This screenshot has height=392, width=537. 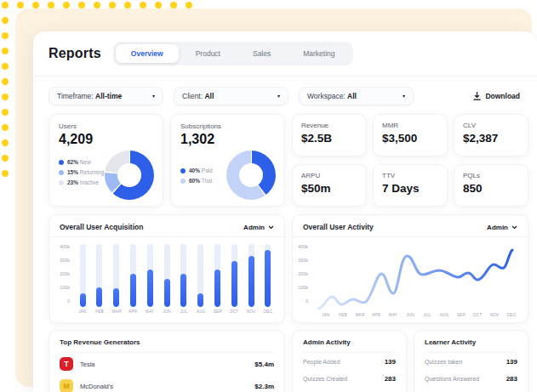 What do you see at coordinates (106, 160) in the screenshot?
I see `users-kpi-card: Users 4,209 62% New 15% Returning 23% In…` at bounding box center [106, 160].